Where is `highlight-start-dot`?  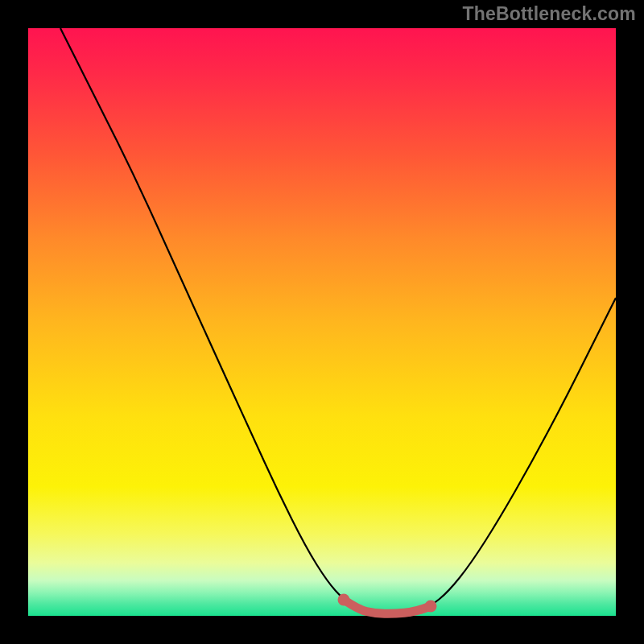
highlight-start-dot is located at coordinates (345, 601).